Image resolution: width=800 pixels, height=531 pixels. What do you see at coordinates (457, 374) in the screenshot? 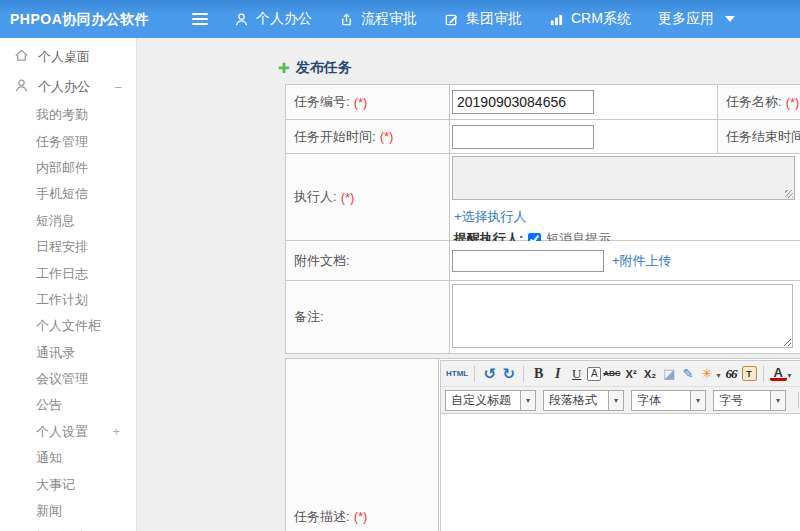
I see `source-icon: HTML` at bounding box center [457, 374].